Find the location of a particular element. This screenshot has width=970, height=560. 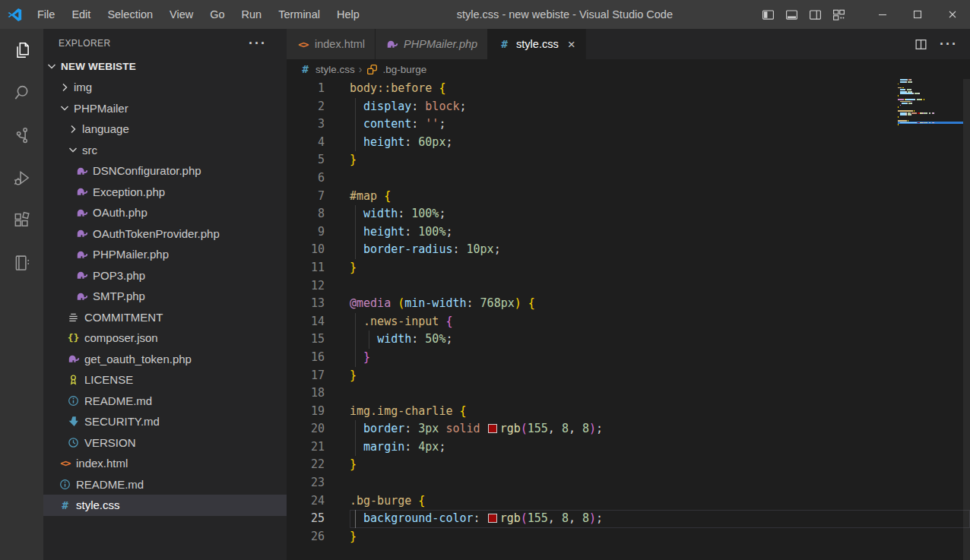

code-line: 26} is located at coordinates (628, 537).